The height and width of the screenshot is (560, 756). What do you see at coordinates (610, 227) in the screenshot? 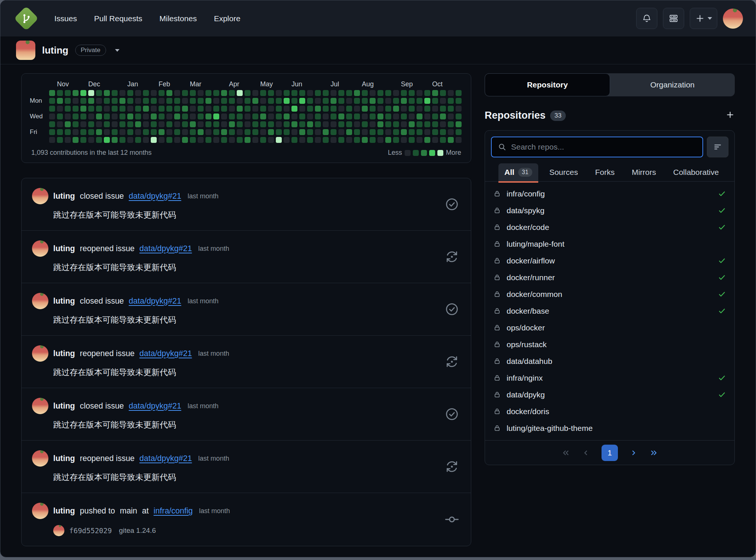
I see `repo-row: docker/code` at bounding box center [610, 227].